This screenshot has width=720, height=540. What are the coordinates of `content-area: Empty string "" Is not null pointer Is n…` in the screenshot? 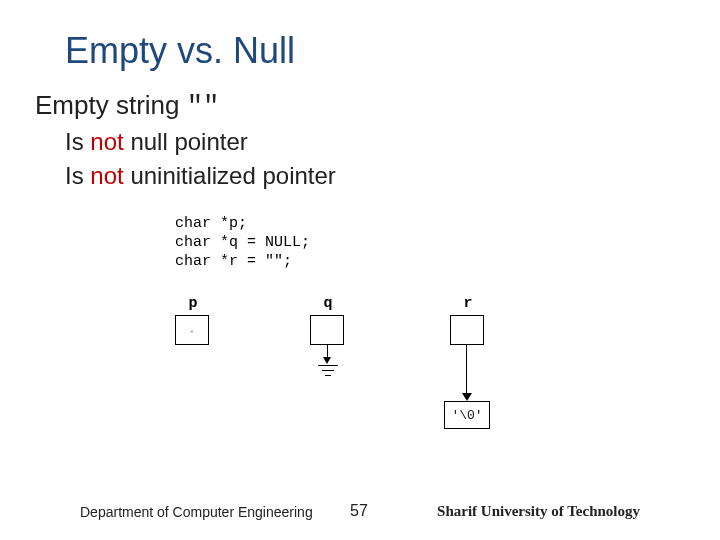 It's located at (186, 140).